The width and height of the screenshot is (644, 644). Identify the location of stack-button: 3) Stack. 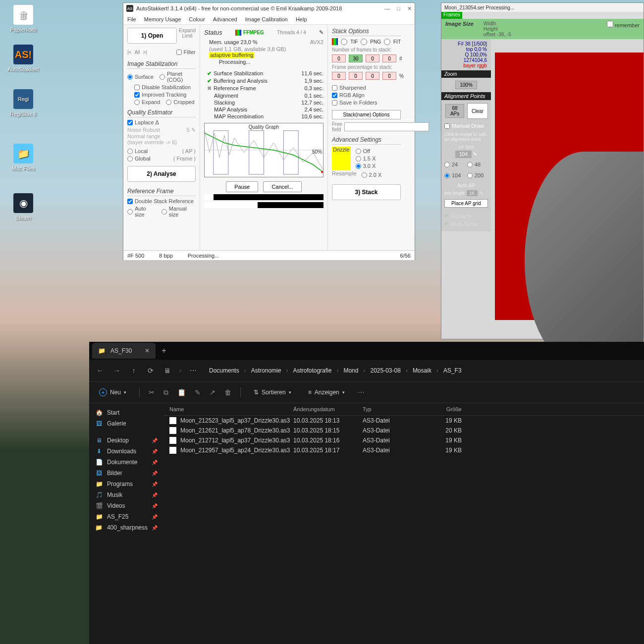
(367, 192).